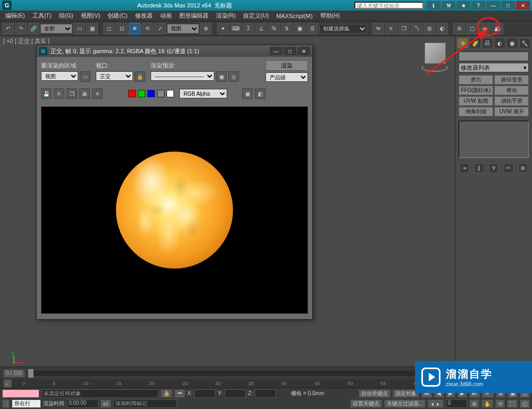 Image resolution: width=532 pixels, height=409 pixels. Describe the element at coordinates (312, 29) in the screenshot. I see `named-sel-icon: ☰` at that location.